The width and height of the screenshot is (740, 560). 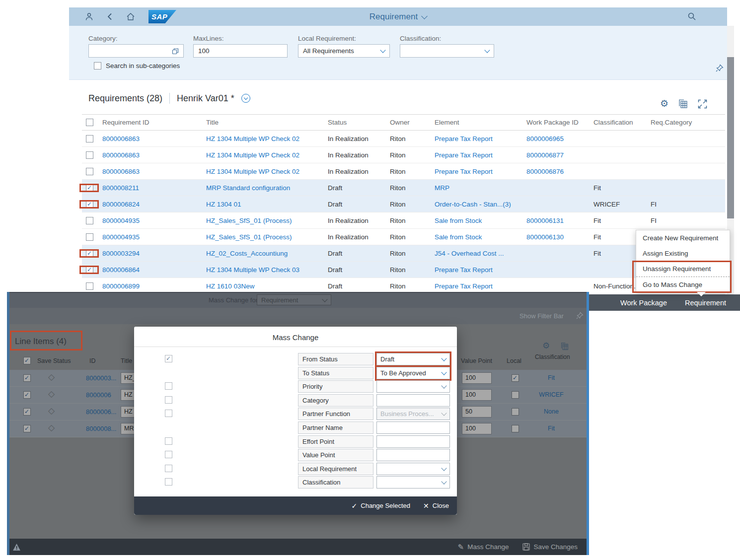 I want to click on classification-select, so click(x=447, y=51).